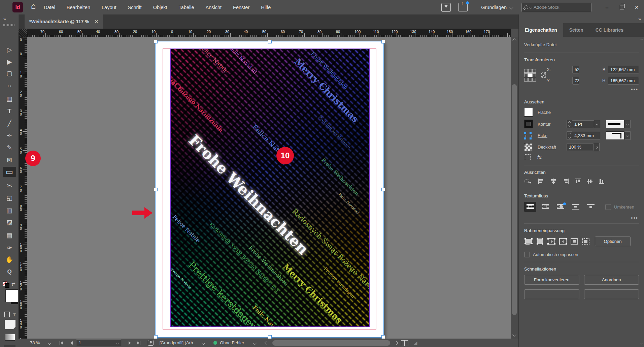 The image size is (644, 347). Describe the element at coordinates (269, 33) in the screenshot. I see `horizontal-ruler: 7060504030201001020304050607080901001101…` at that location.